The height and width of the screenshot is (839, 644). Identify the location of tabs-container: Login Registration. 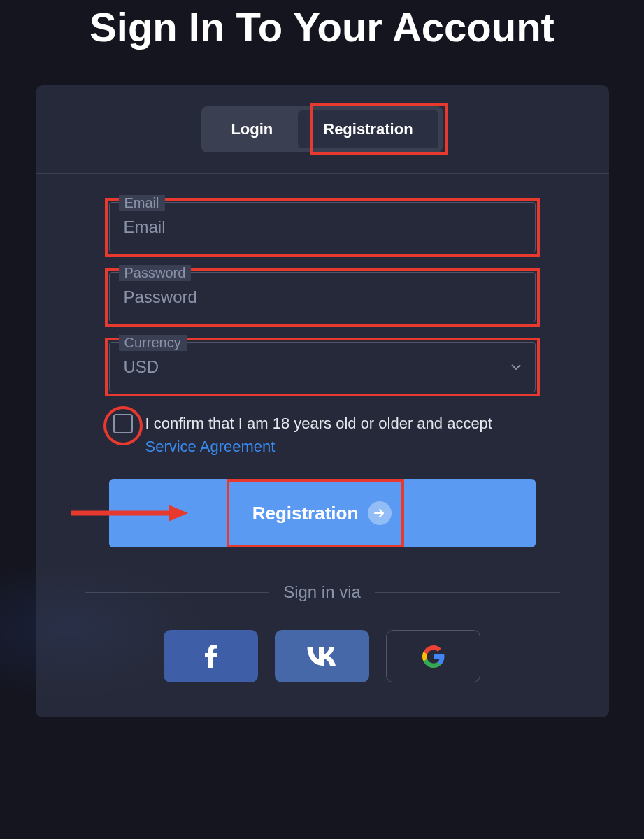
(322, 130).